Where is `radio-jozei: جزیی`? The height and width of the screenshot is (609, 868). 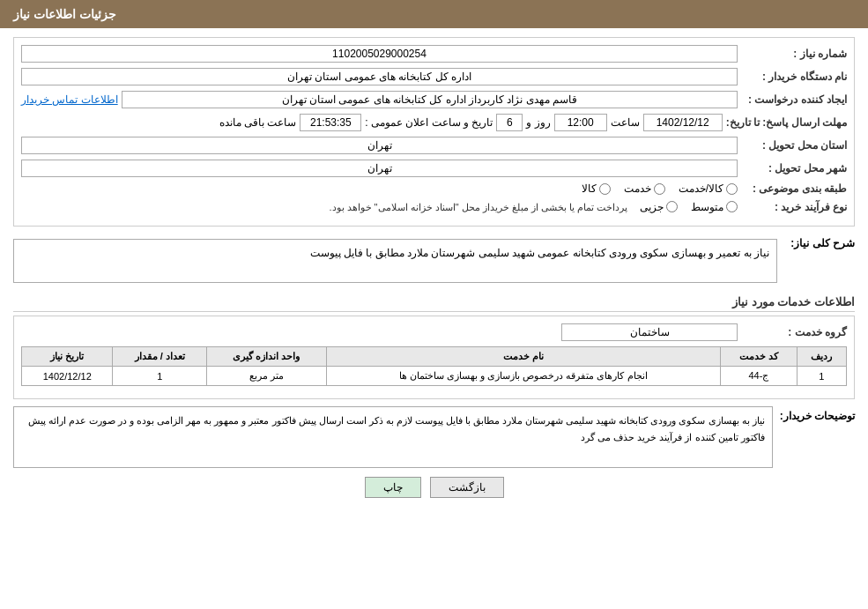 radio-jozei: جزیی is located at coordinates (659, 207).